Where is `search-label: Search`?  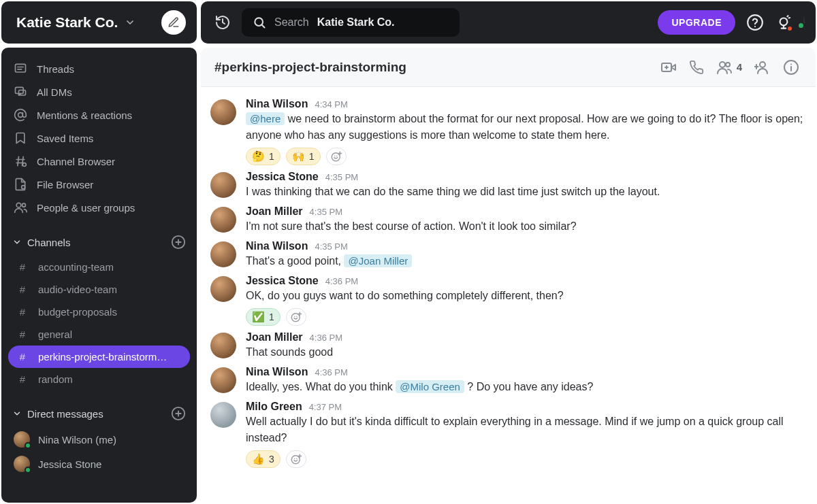 search-label: Search is located at coordinates (291, 22).